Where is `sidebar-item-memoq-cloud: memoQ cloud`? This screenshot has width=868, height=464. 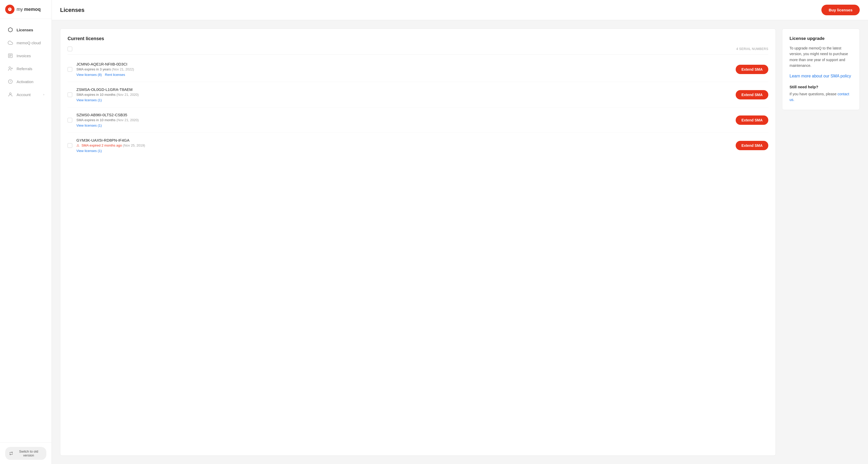 sidebar-item-memoq-cloud: memoQ cloud is located at coordinates (26, 42).